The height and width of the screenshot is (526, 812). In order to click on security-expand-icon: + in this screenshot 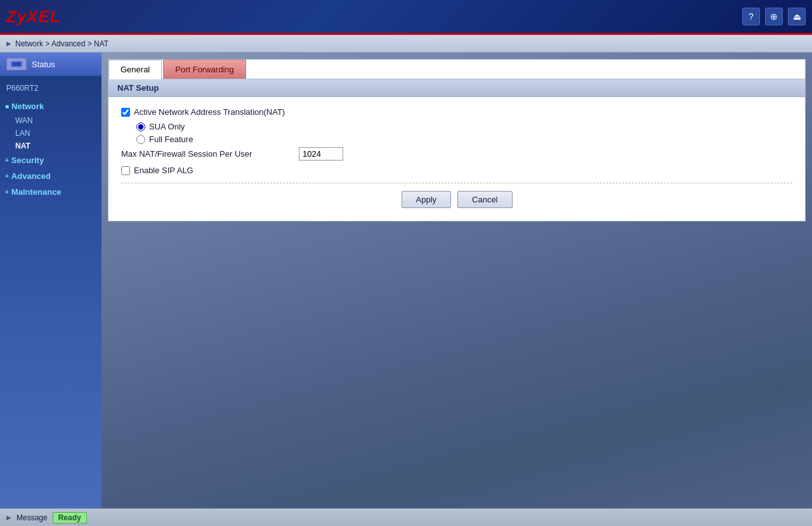, I will do `click(7, 160)`.